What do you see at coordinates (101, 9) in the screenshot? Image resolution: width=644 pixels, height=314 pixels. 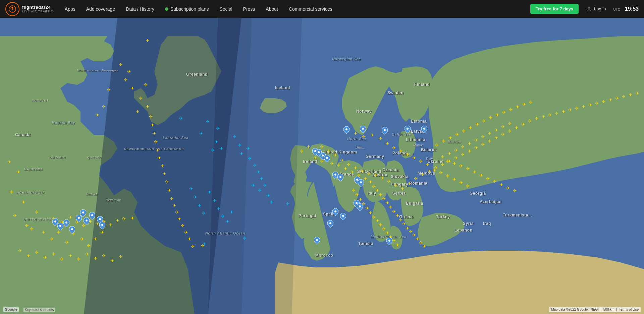 I see `nav-item-add-coverage: Add coverage` at bounding box center [101, 9].